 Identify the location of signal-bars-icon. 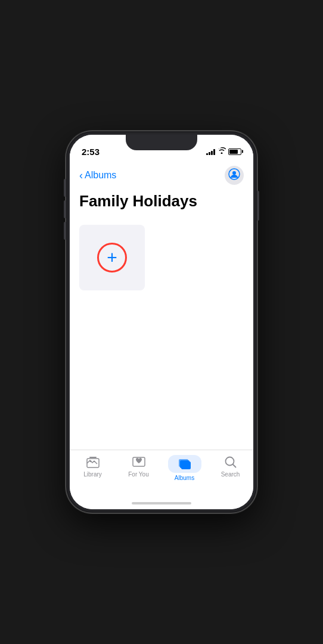
(211, 151).